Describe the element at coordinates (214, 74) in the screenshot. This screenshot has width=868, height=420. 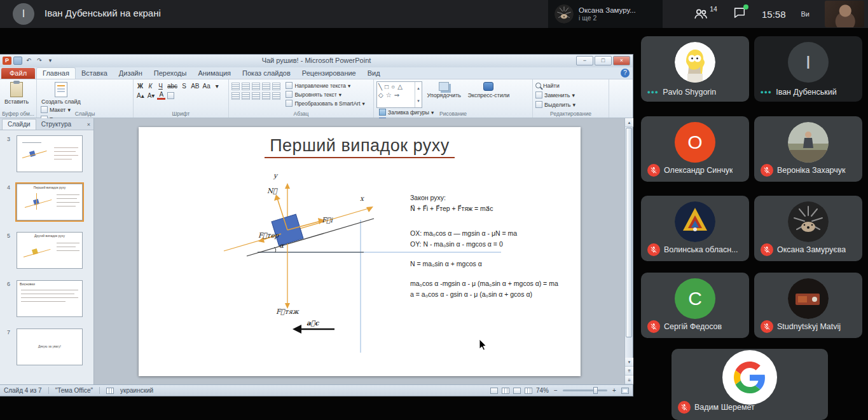
I see `tab-animations: Анимация` at that location.